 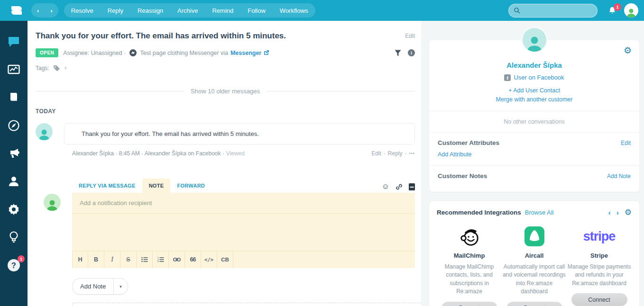 I want to click on connect-stripe-button: Connect, so click(x=599, y=299).